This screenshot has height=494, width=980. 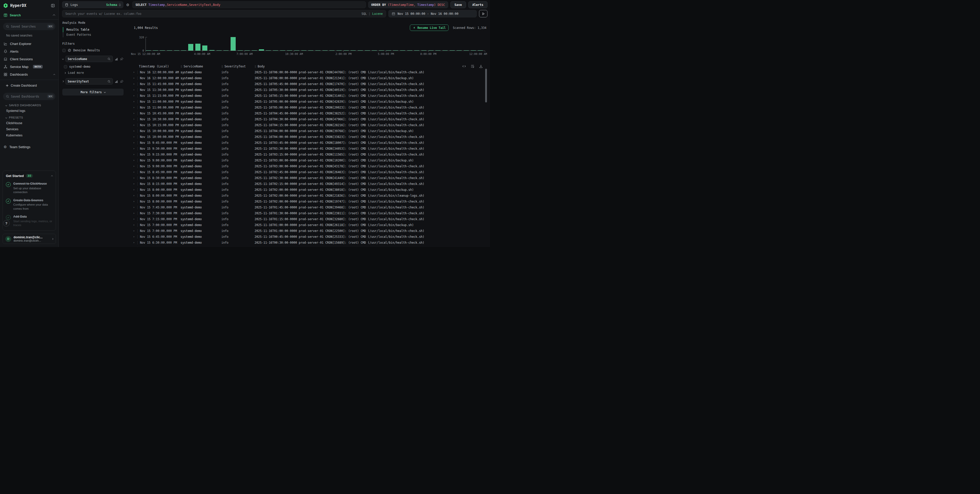 What do you see at coordinates (309, 246) in the screenshot?
I see `log-row: ›Nov 15 6:15:00.000 PMsystemd-demoinfo20…` at bounding box center [309, 246].